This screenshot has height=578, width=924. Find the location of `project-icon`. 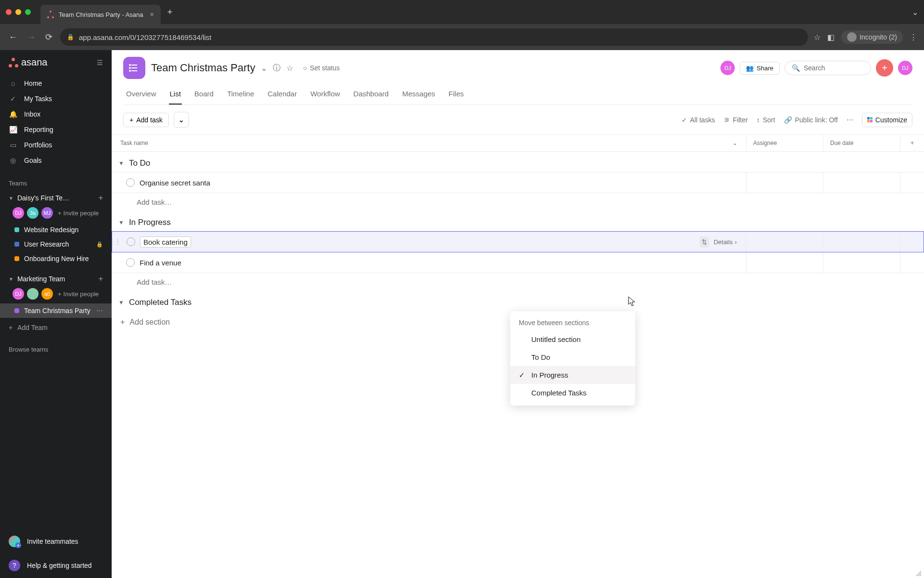

project-icon is located at coordinates (134, 68).